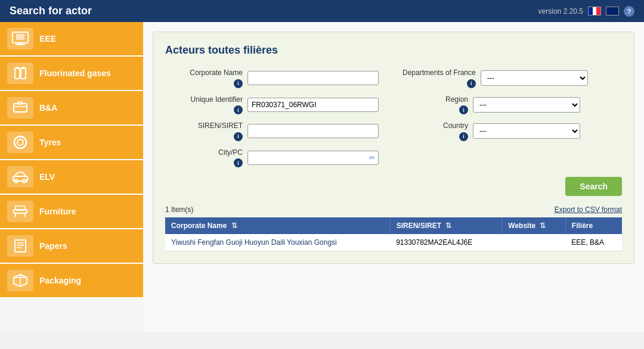 This screenshot has width=644, height=349. I want to click on flag-fr-icon, so click(595, 11).